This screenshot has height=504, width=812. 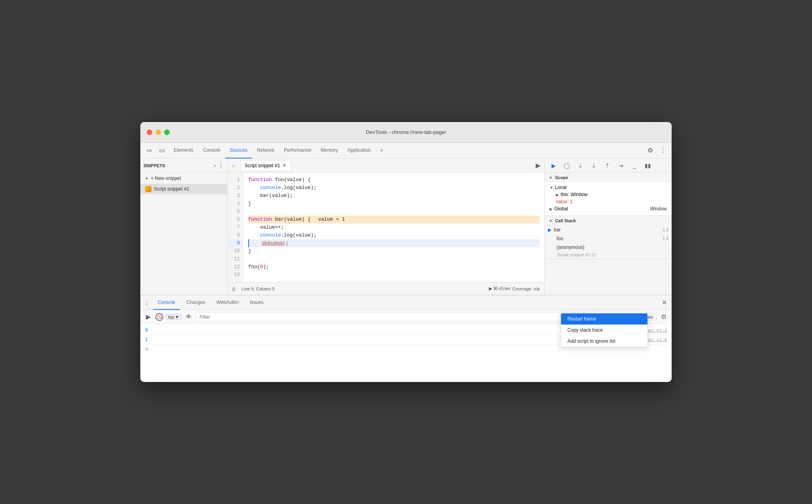 What do you see at coordinates (621, 166) in the screenshot?
I see `step-btn: ⇥` at bounding box center [621, 166].